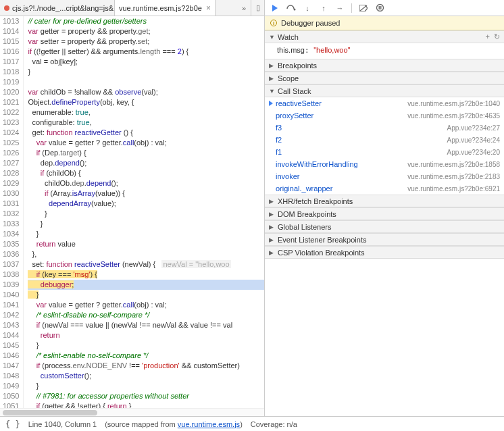 This screenshot has height=431, width=504. I want to click on code-line: var childOb = !shallow && observe(val);, so click(146, 92).